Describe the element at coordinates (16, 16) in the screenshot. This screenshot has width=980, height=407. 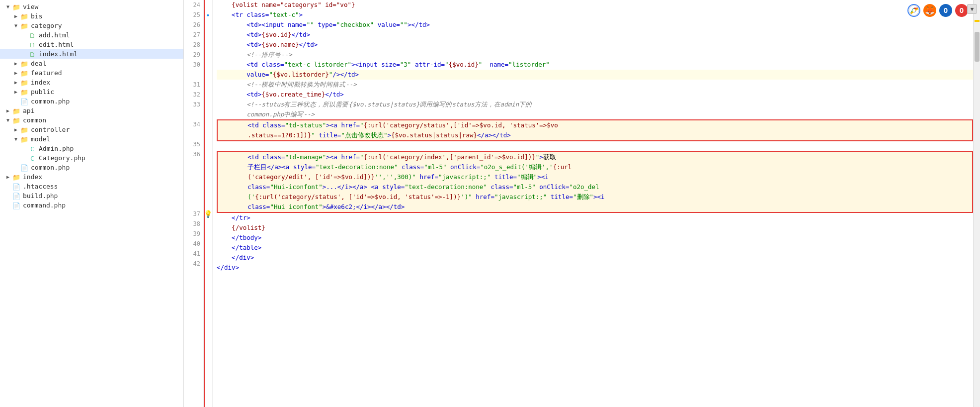
I see `expand-arrow-bis: ▶` at that location.